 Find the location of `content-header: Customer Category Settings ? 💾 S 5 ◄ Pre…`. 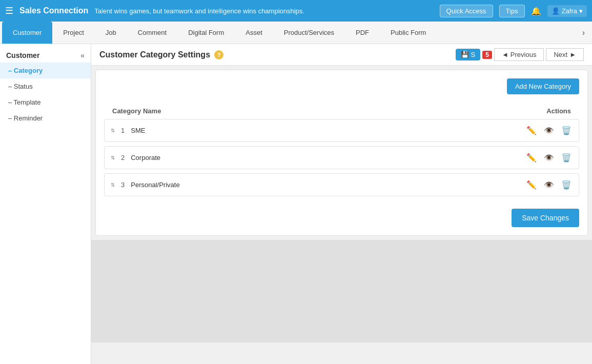

content-header: Customer Category Settings ? 💾 S 5 ◄ Pre… is located at coordinates (341, 55).